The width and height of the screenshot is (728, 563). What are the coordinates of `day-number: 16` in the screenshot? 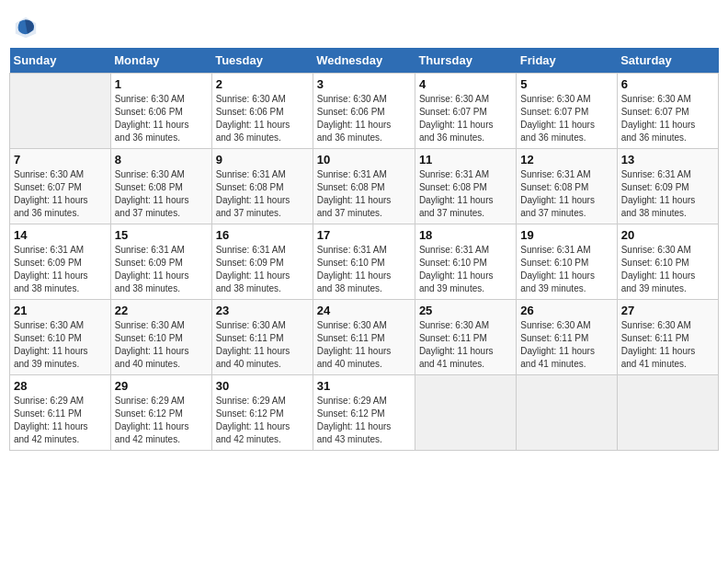 It's located at (263, 236).